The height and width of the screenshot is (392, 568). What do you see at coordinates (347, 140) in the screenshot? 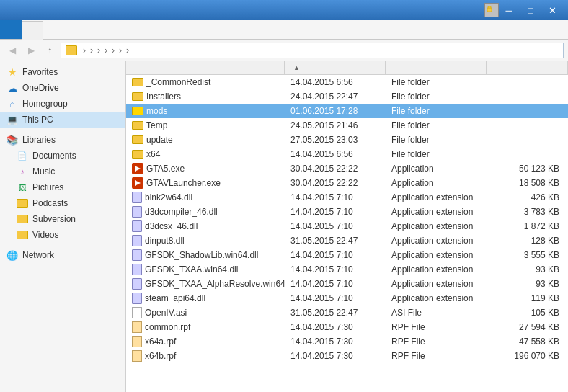
I see `table-row: update 27.05.2015 23:03 File folder` at bounding box center [347, 140].